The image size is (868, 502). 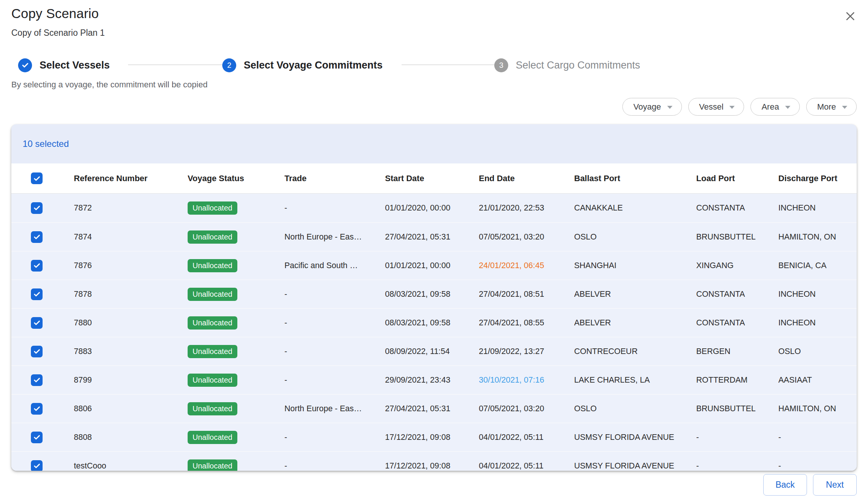 I want to click on step-2-label: Select Voyage Commitments, so click(x=313, y=66).